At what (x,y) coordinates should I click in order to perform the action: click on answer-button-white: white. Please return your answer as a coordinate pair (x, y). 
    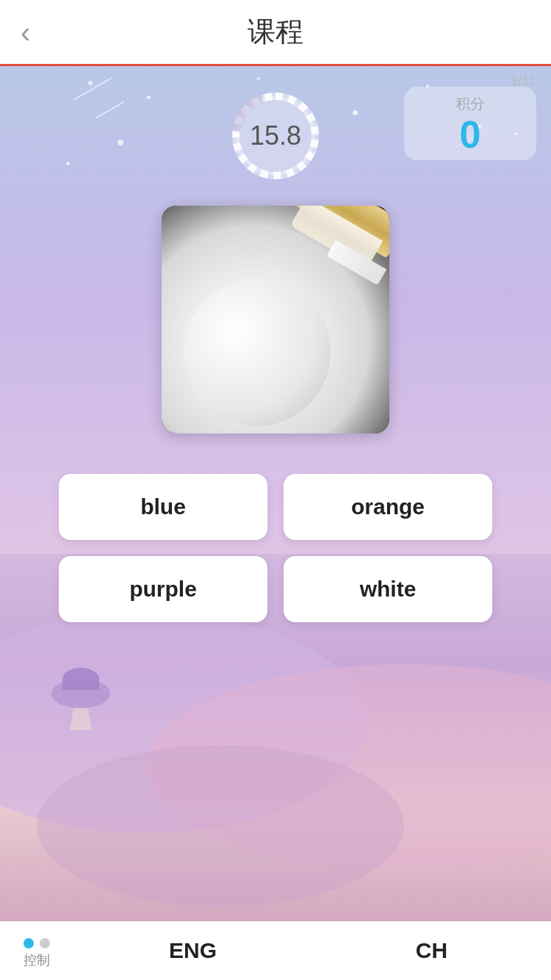
    Looking at the image, I should click on (388, 589).